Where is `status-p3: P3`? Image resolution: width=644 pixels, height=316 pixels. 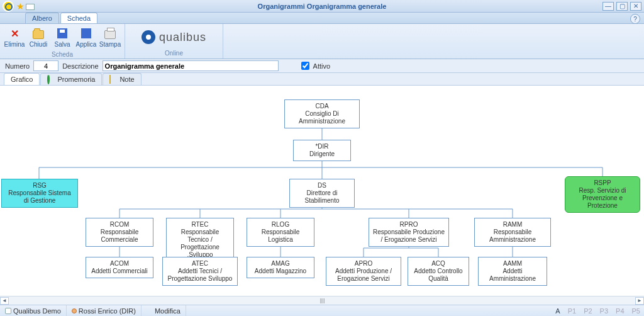 status-p3: P3 is located at coordinates (604, 311).